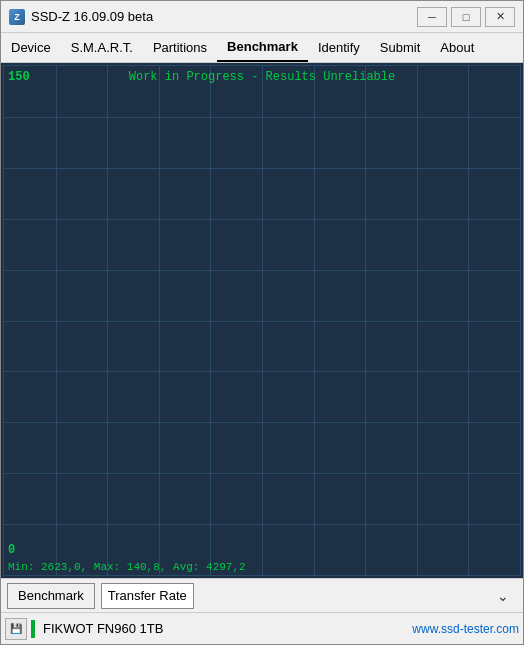 The height and width of the screenshot is (645, 524). I want to click on window-controls: ─ □ ✕, so click(466, 17).